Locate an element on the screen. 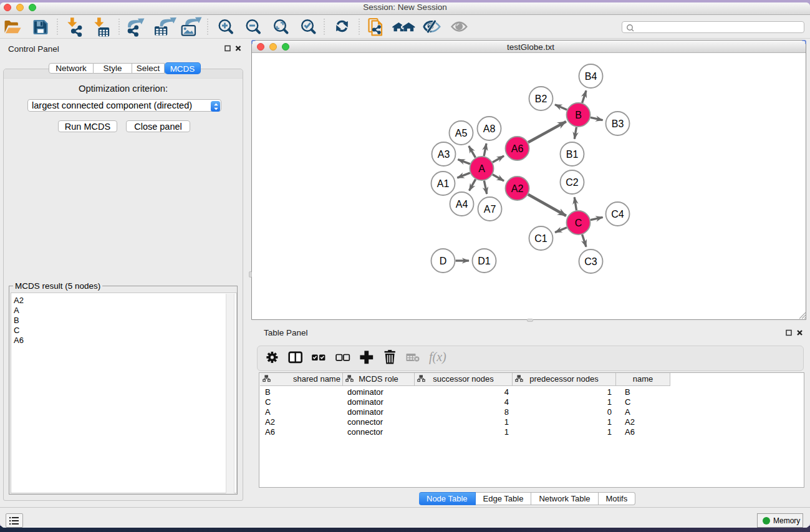 This screenshot has width=810, height=532. svg-text: B is located at coordinates (579, 115).